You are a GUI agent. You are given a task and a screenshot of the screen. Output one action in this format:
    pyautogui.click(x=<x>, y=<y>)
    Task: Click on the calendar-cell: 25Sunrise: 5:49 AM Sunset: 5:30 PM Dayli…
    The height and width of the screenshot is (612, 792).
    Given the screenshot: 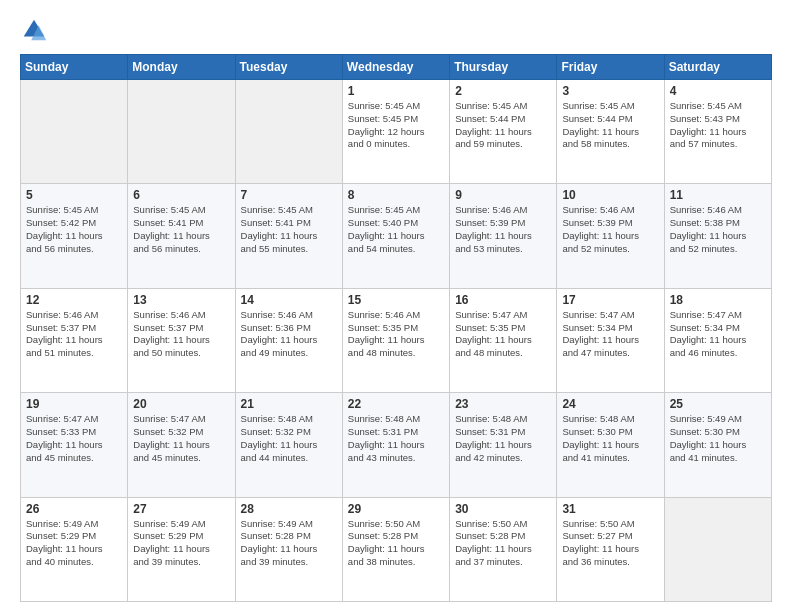 What is the action you would take?
    pyautogui.click(x=718, y=445)
    